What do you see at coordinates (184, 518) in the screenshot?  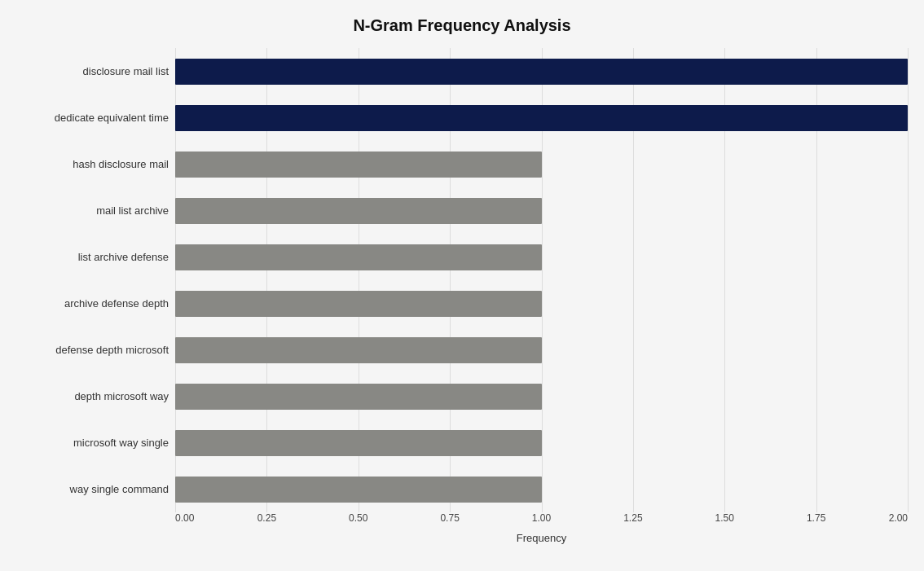 I see `x-tick: 0.00` at bounding box center [184, 518].